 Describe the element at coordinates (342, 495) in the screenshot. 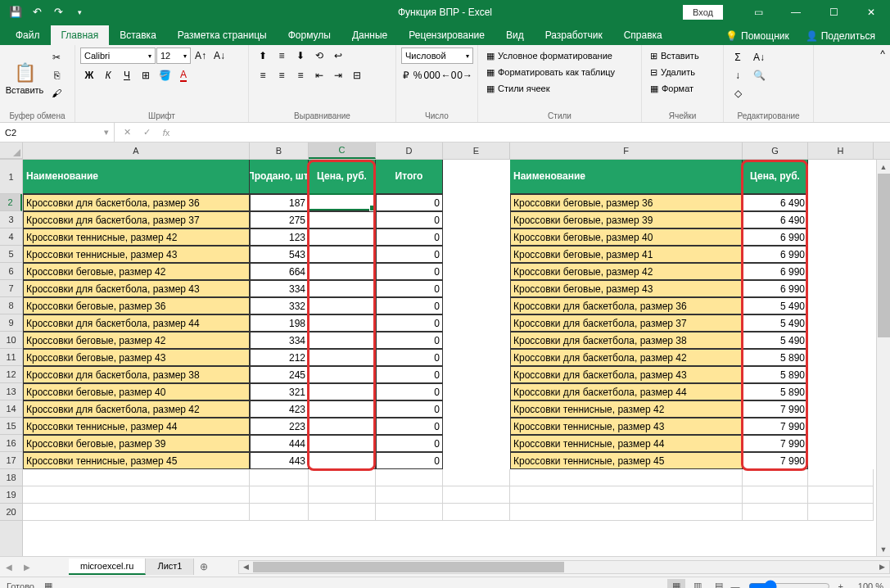

I see `cell-C19` at that location.